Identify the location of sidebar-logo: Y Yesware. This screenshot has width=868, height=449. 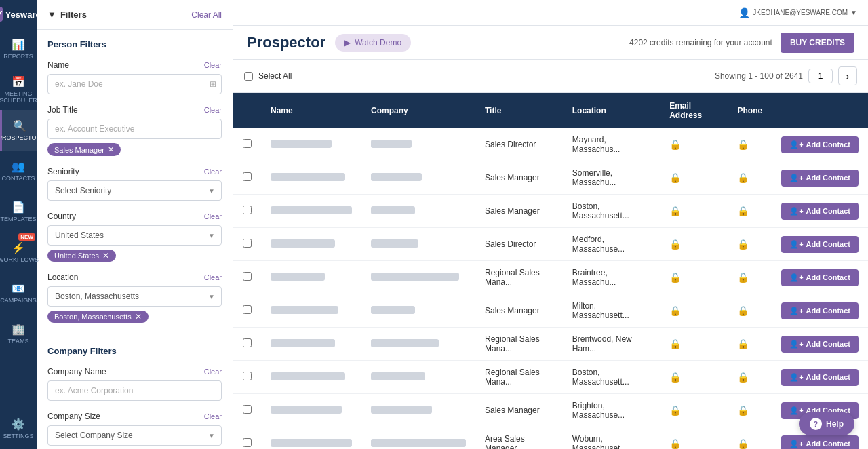
(18, 14).